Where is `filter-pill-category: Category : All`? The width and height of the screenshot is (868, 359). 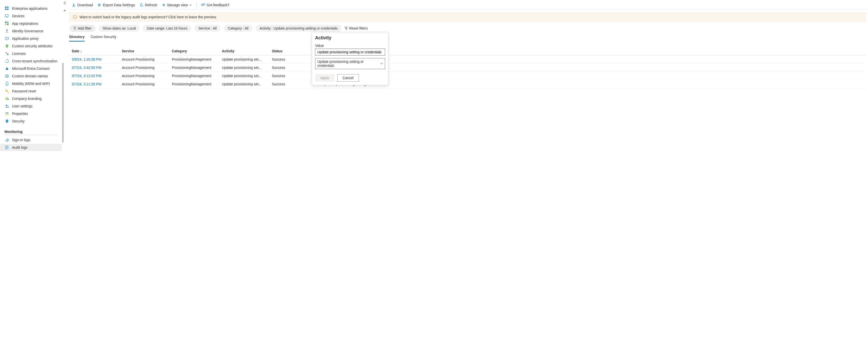 filter-pill-category: Category : All is located at coordinates (238, 28).